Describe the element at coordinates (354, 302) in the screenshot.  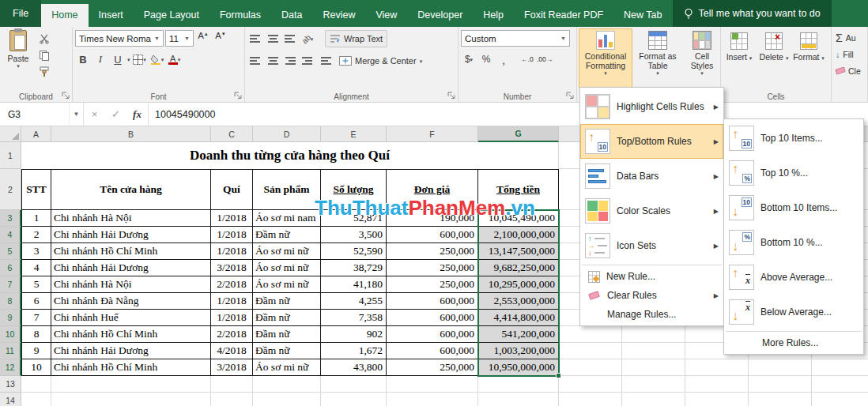
I see `cell-qty: 4,255` at that location.